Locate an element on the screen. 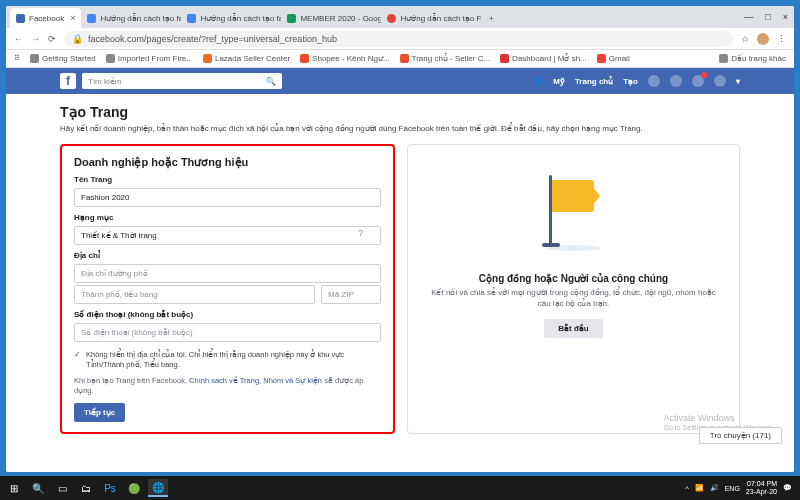  bookmark-item: Getting Started is located at coordinates (63, 58).